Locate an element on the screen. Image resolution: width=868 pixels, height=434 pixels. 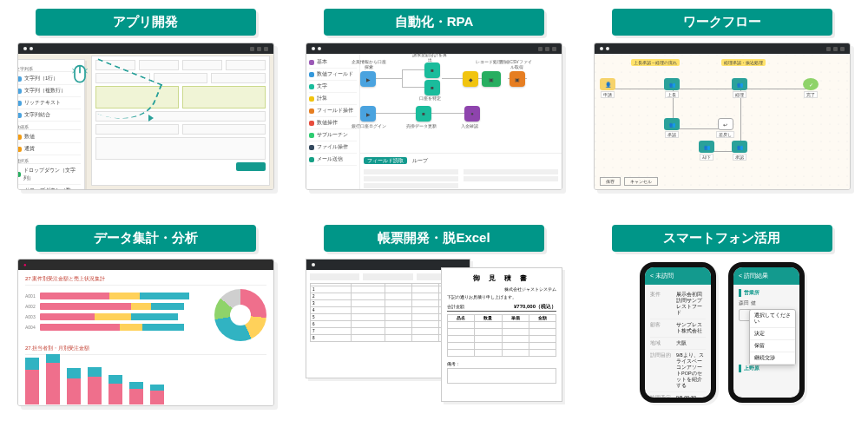
card-title: アプリ開発 is located at coordinates (146, 23).